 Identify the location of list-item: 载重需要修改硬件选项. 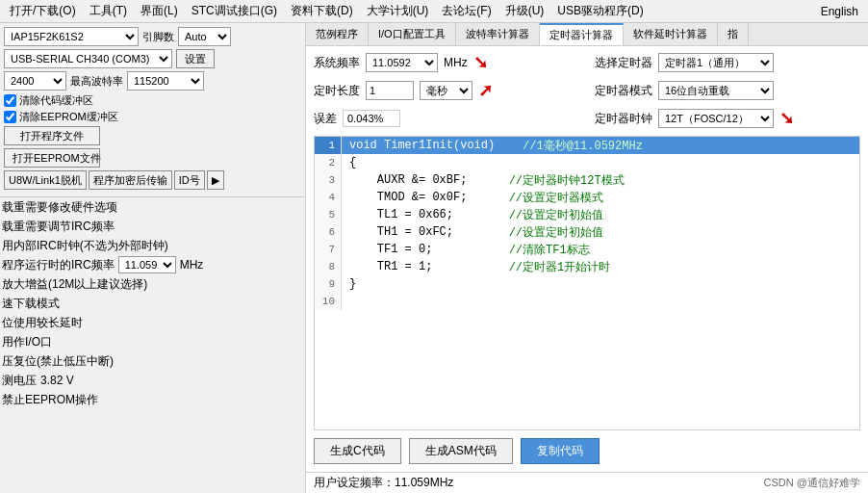
(152, 207).